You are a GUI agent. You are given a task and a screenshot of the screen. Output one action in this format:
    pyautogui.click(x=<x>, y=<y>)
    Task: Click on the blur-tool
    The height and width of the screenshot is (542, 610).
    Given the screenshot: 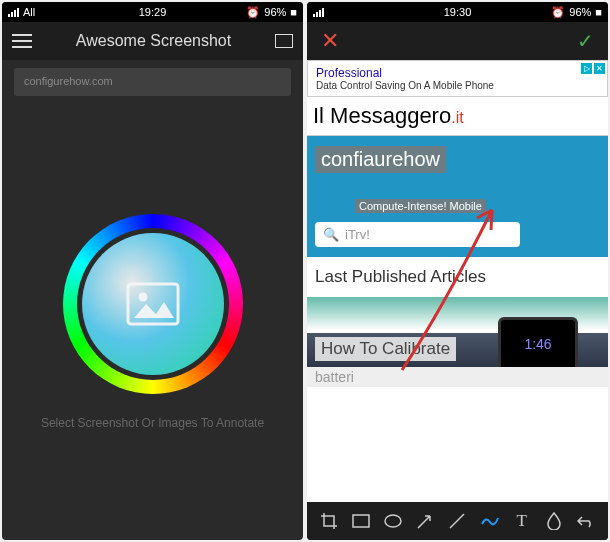 What is the action you would take?
    pyautogui.click(x=554, y=521)
    